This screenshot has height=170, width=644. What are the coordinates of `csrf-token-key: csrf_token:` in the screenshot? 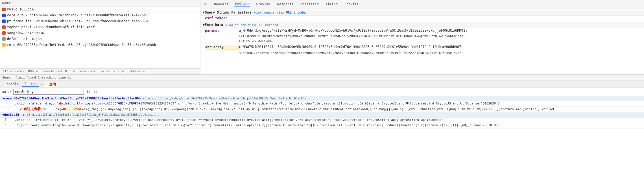 It's located at (222, 18).